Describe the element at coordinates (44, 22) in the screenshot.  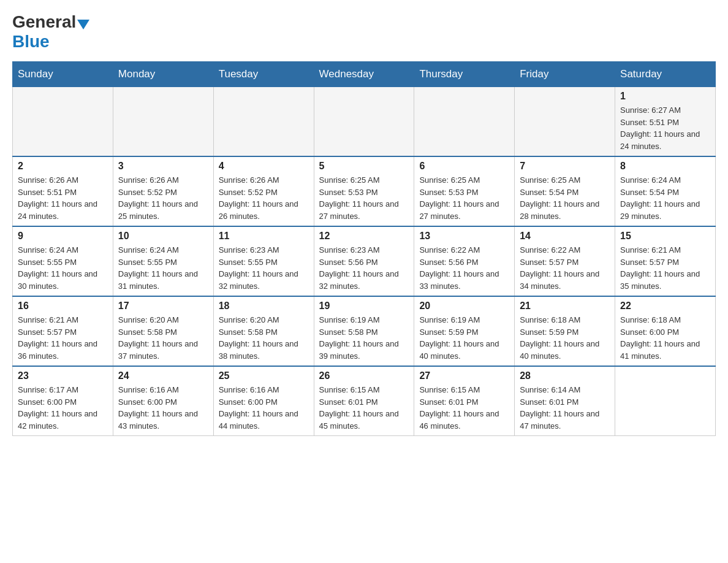
I see `logo-general-text: General` at that location.